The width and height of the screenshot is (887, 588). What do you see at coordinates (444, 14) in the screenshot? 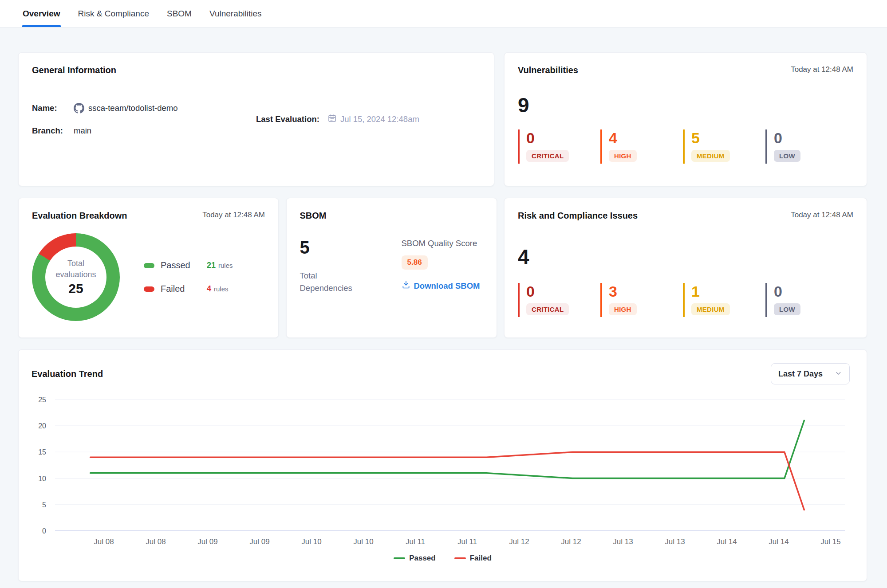
I see `tab-bar: Overview Risk & Compliance SBOM Vulnerab…` at bounding box center [444, 14].